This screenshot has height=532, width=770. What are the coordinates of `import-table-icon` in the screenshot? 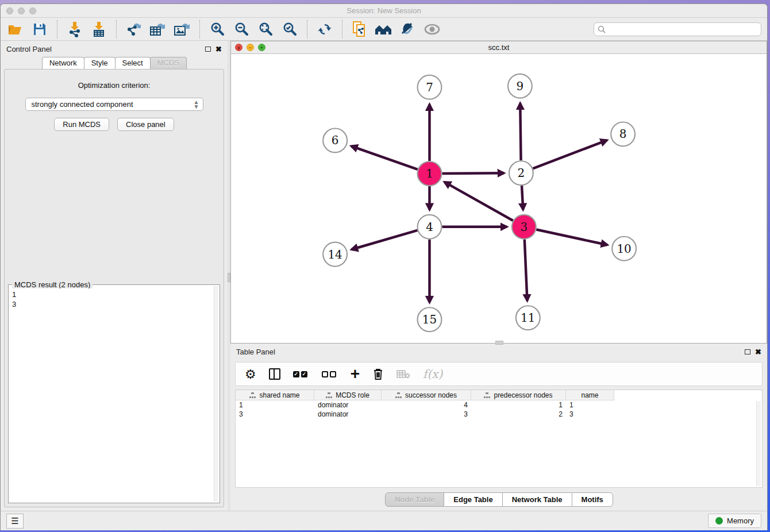 It's located at (99, 29).